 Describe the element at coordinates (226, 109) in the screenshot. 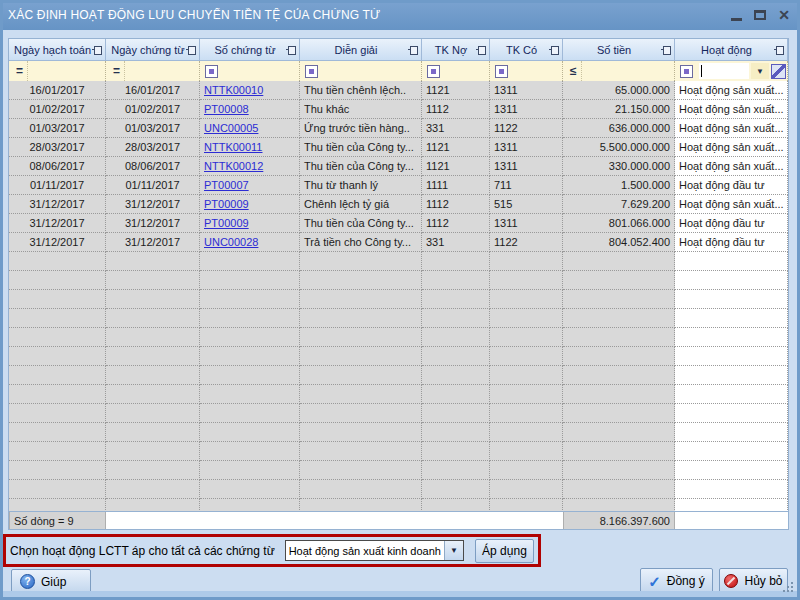

I see `document-link: PT00008` at that location.